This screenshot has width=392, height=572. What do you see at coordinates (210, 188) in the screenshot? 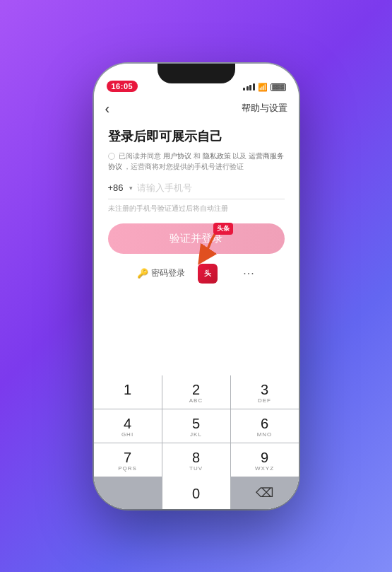
I see `phone-placeholder: 请输入手机号` at bounding box center [210, 188].